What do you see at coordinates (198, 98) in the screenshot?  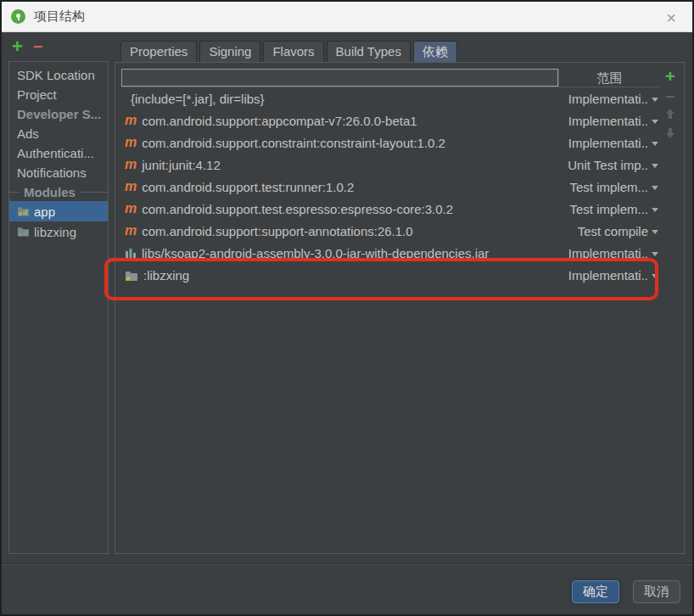 I see `dependency-name: {include=[*.jar], dir=libs}` at bounding box center [198, 98].